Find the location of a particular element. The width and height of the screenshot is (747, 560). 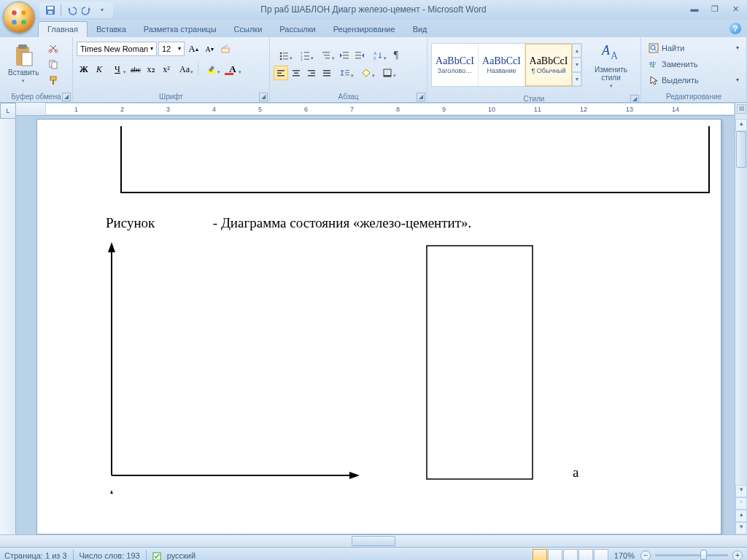

clear-format-icon is located at coordinates (225, 49).